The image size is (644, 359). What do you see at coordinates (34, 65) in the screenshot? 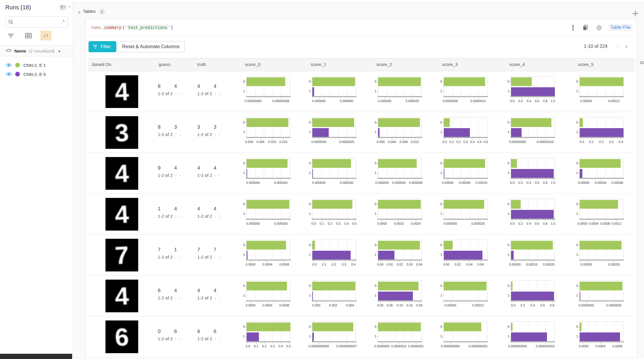
I see `run-name-label: CNN-2, E 1` at bounding box center [34, 65].